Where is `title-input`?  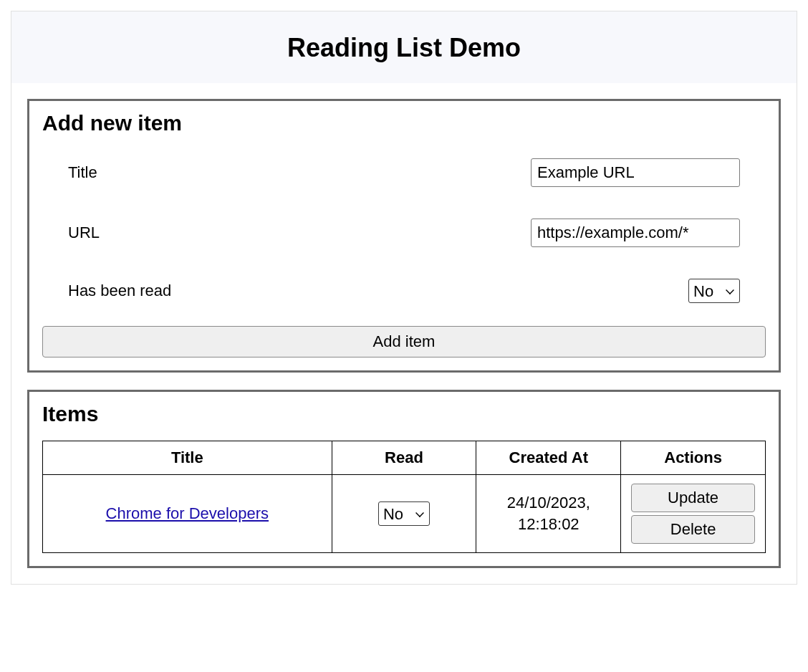 title-input is located at coordinates (635, 173).